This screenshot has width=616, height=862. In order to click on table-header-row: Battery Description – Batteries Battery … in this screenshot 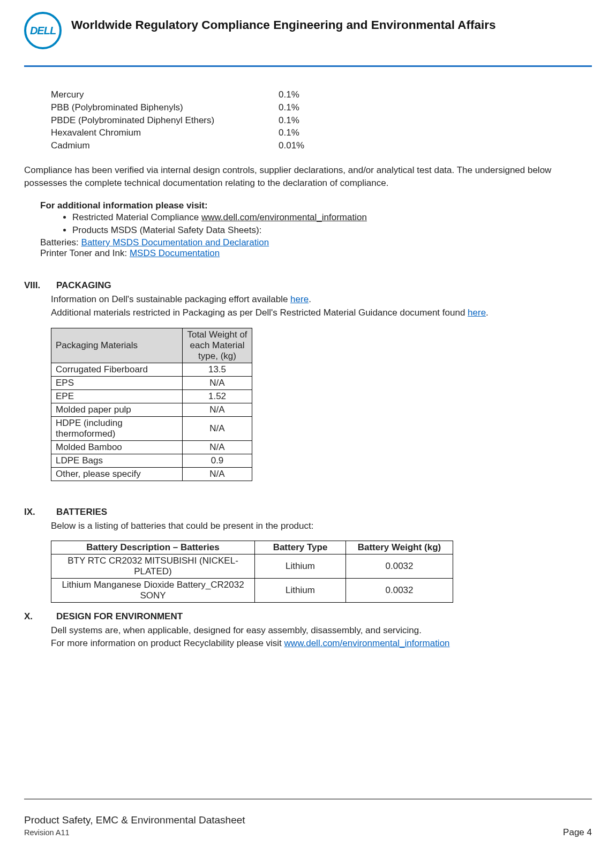, I will do `click(252, 548)`.